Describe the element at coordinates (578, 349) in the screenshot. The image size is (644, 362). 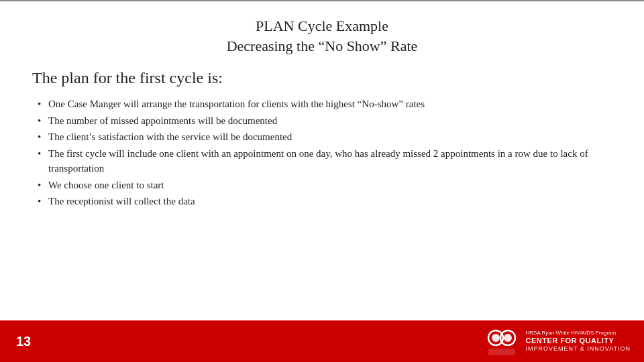
I see `logo-text-sub: IMPROVEMENT & INNOVATION` at that location.